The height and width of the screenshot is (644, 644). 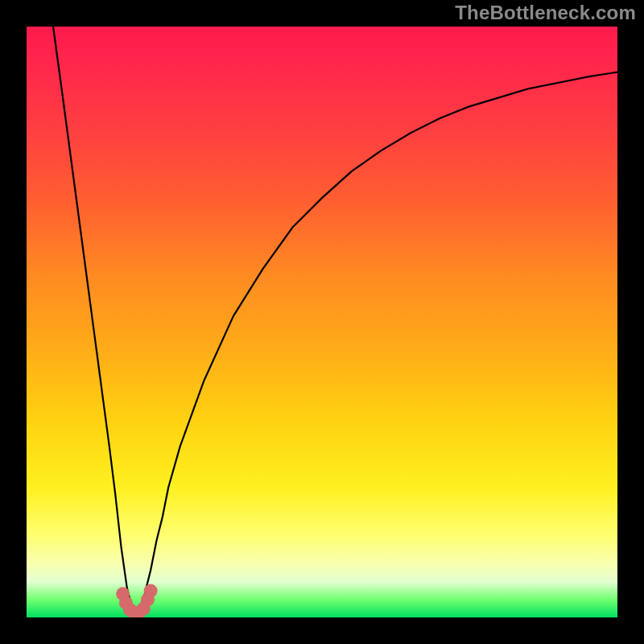 What do you see at coordinates (546, 13) in the screenshot?
I see `watermark-text: TheBottleneck.com` at bounding box center [546, 13].